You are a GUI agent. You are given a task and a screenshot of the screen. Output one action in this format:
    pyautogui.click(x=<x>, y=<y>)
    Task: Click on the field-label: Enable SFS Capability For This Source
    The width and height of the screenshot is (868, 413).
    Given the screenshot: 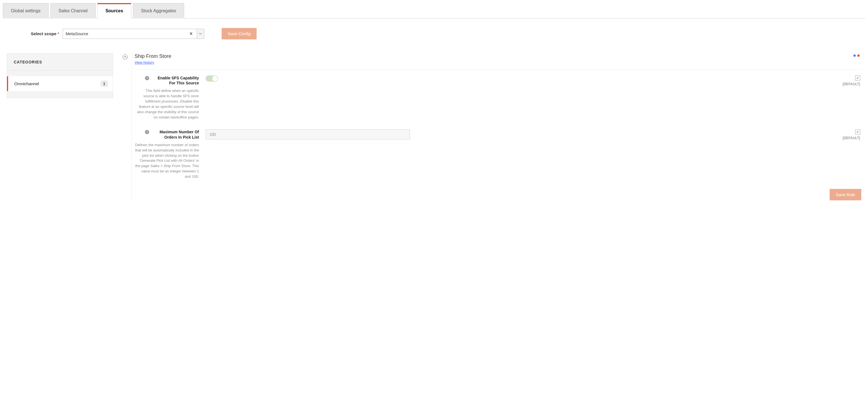 What is the action you would take?
    pyautogui.click(x=175, y=80)
    